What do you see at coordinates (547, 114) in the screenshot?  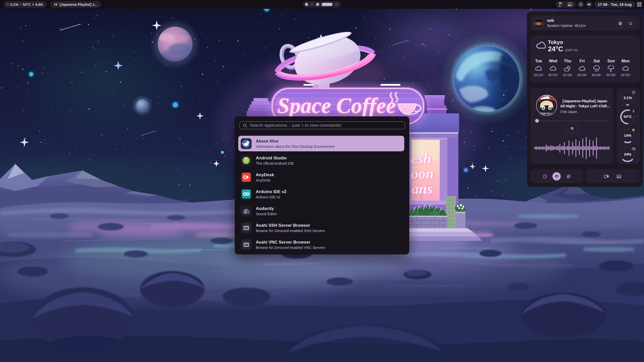 I see `svg-text: TOKYO L` at bounding box center [547, 114].